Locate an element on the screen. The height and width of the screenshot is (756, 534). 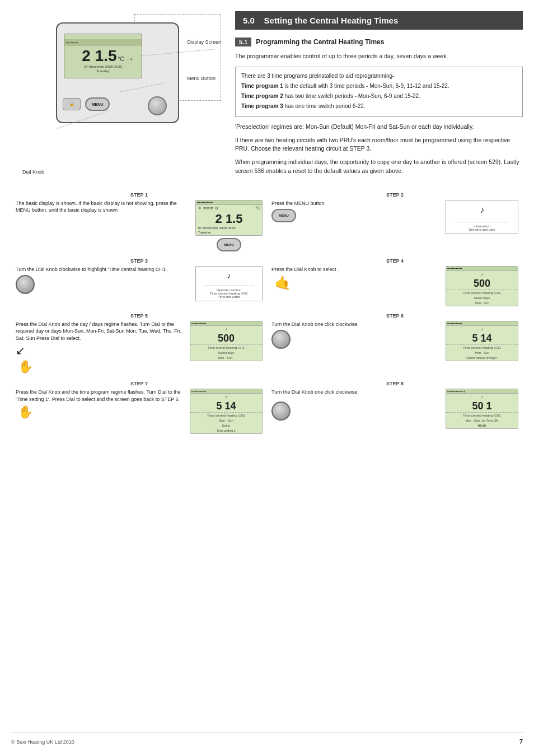
step8-top-bar: ▪▪▪▪▪▪▪▪▪▪▪▪▪▪▪ ✲ is located at coordinates (482, 391).